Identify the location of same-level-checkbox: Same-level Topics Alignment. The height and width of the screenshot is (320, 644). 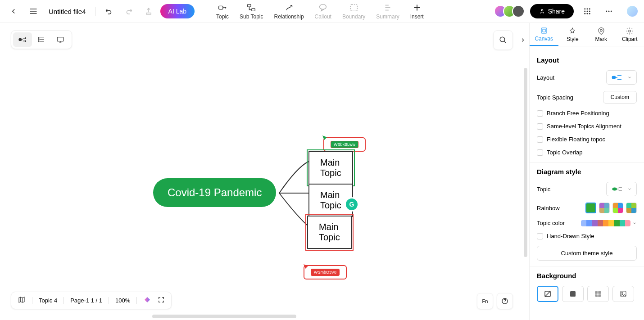
(587, 126).